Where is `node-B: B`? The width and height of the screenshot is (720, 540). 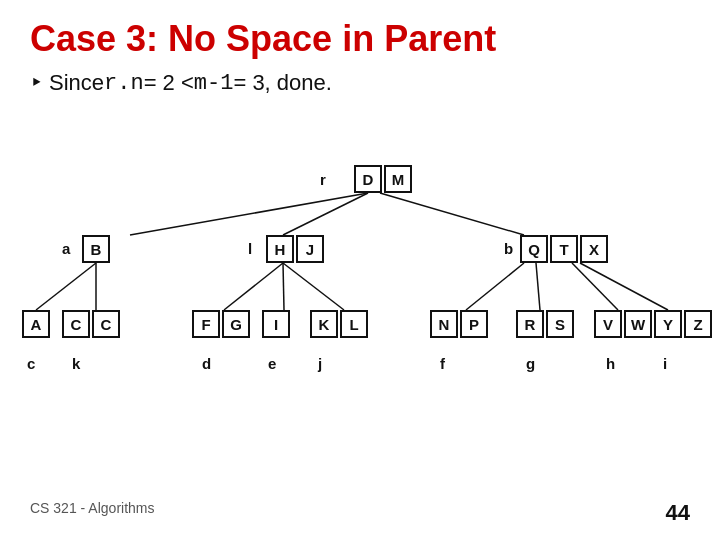
node-B: B is located at coordinates (96, 249).